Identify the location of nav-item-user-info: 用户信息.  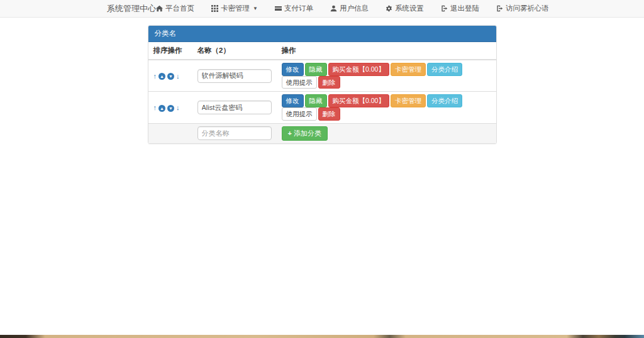
(350, 9).